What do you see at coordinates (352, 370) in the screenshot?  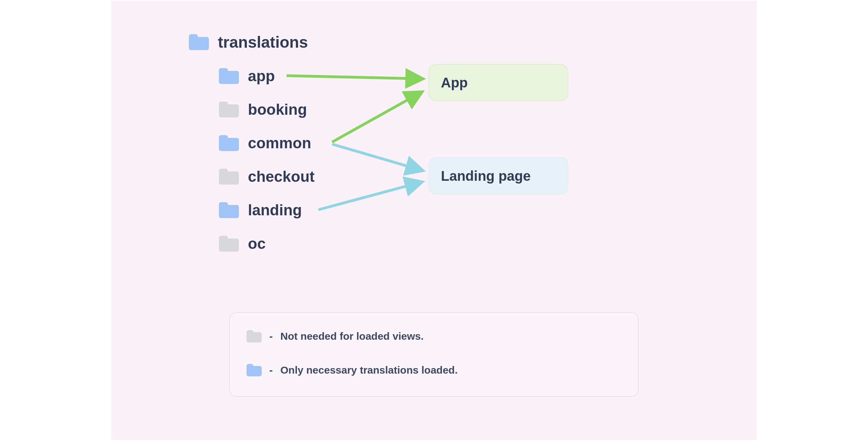 I see `legend-row-blue: - Only necessary translations loaded.` at bounding box center [352, 370].